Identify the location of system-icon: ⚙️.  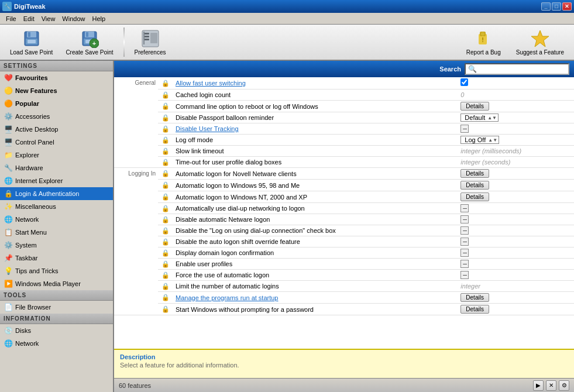
(8, 245).